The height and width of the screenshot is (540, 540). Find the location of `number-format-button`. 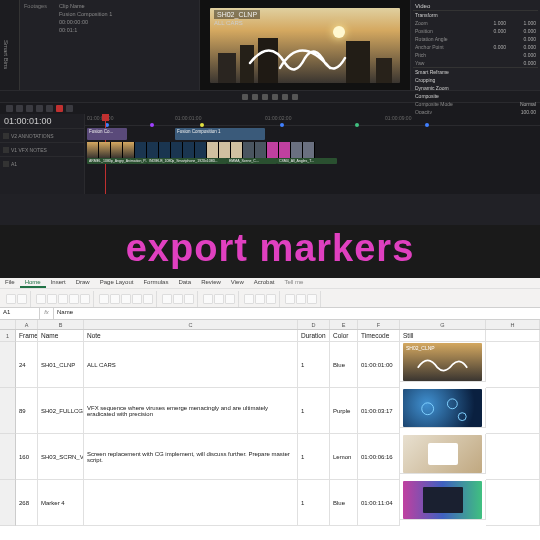

number-format-button is located at coordinates (167, 299).